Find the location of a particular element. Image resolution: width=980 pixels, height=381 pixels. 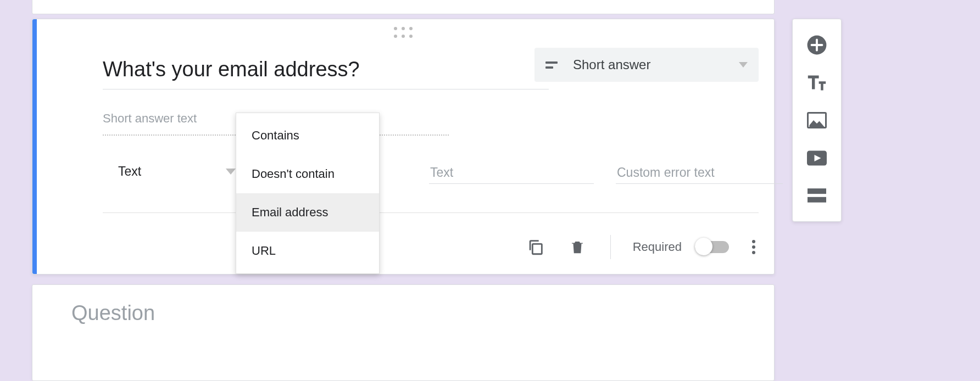

card-accent-bar is located at coordinates (35, 147).